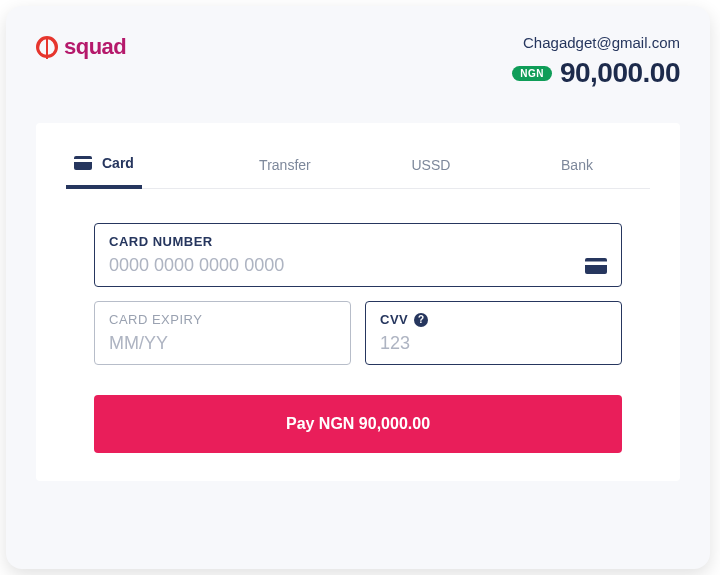  Describe the element at coordinates (358, 167) in the screenshot. I see `payment-tabs: Card Transfer USSD Bank` at that location.